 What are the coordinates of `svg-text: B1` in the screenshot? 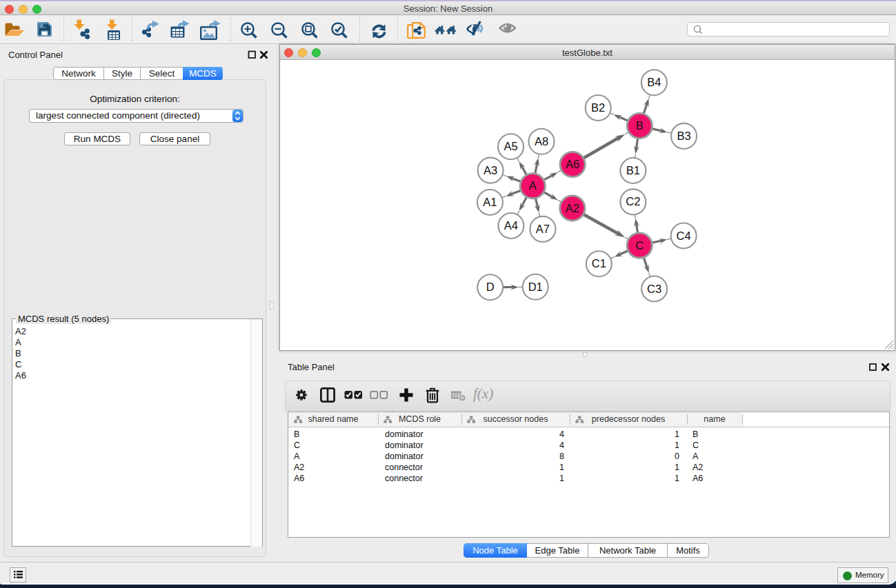 It's located at (633, 170).